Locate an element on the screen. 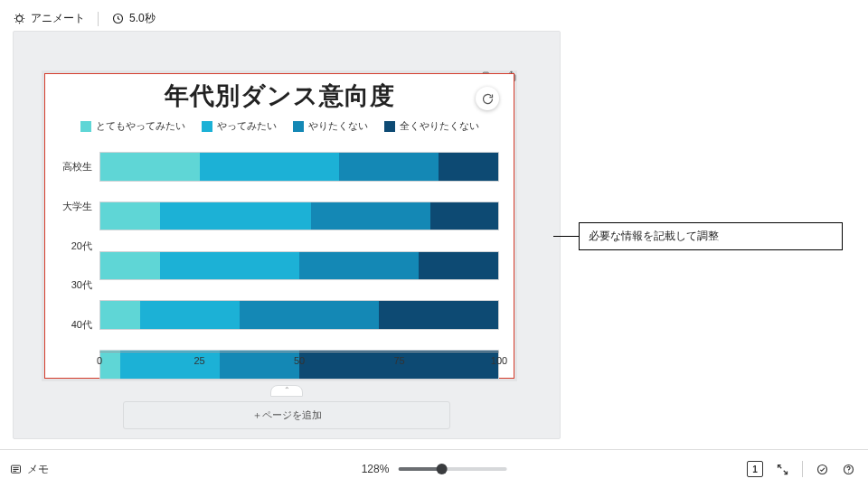 The width and height of the screenshot is (868, 488). chart-x-axis: 0255075100 is located at coordinates (299, 360).